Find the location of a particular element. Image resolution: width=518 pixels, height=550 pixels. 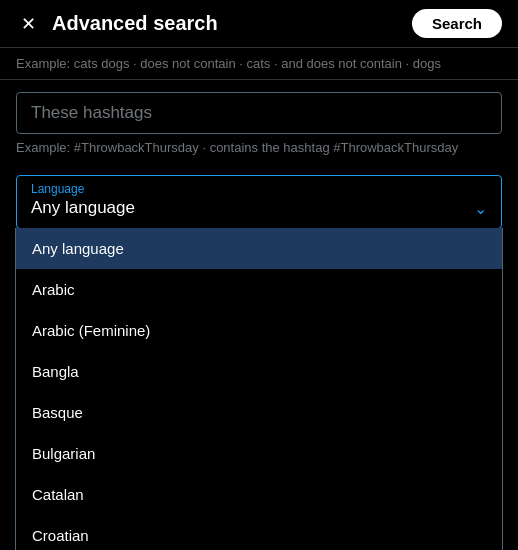

list-item: Catalan is located at coordinates (259, 494).